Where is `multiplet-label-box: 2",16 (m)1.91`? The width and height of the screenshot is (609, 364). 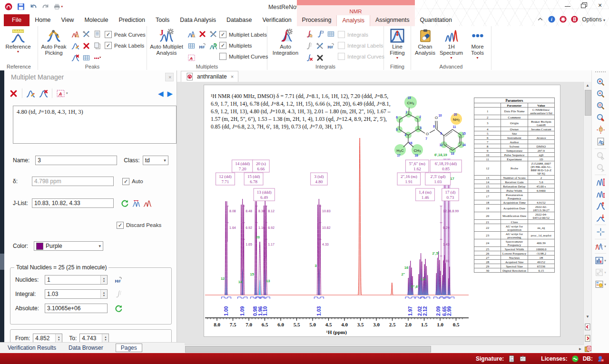
multiplet-label-box: 2",16 (m)1.91 is located at coordinates (409, 179).